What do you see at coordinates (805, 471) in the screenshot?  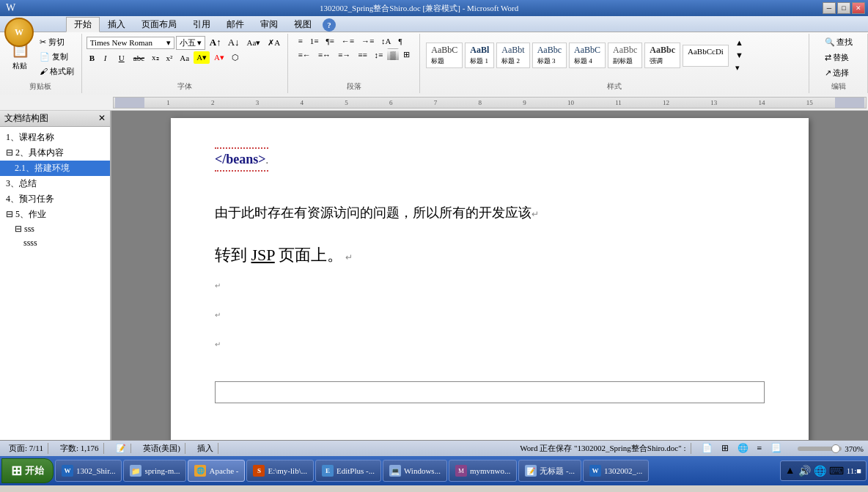 I see `tray-volume-icon: 🔊` at bounding box center [805, 471].